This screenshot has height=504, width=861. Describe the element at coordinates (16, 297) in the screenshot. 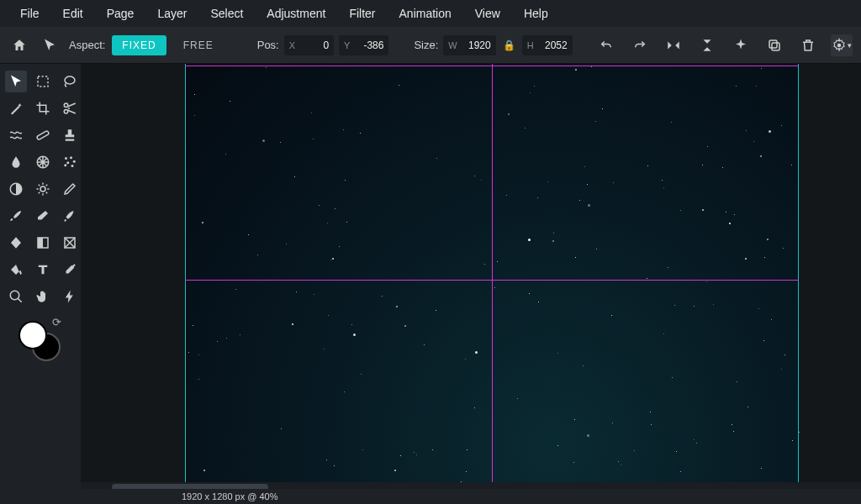

I see `zoom-tool` at that location.